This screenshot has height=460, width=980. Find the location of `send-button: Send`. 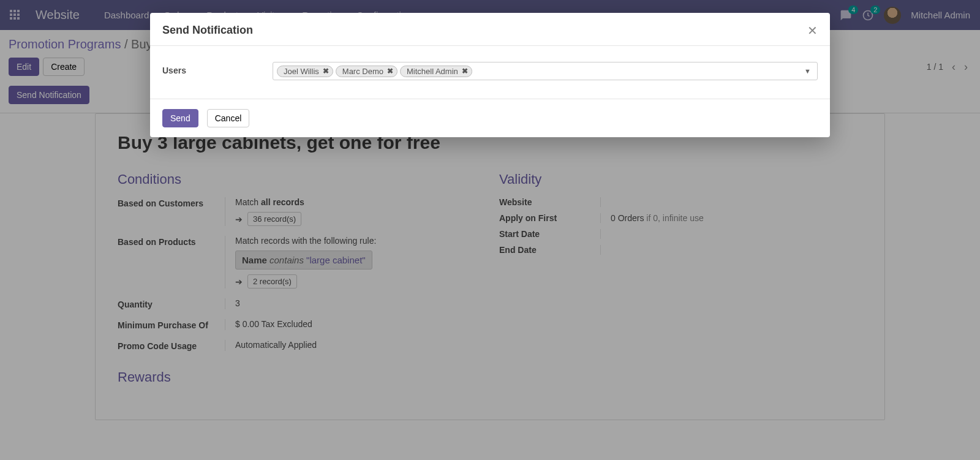

send-button: Send is located at coordinates (180, 118).